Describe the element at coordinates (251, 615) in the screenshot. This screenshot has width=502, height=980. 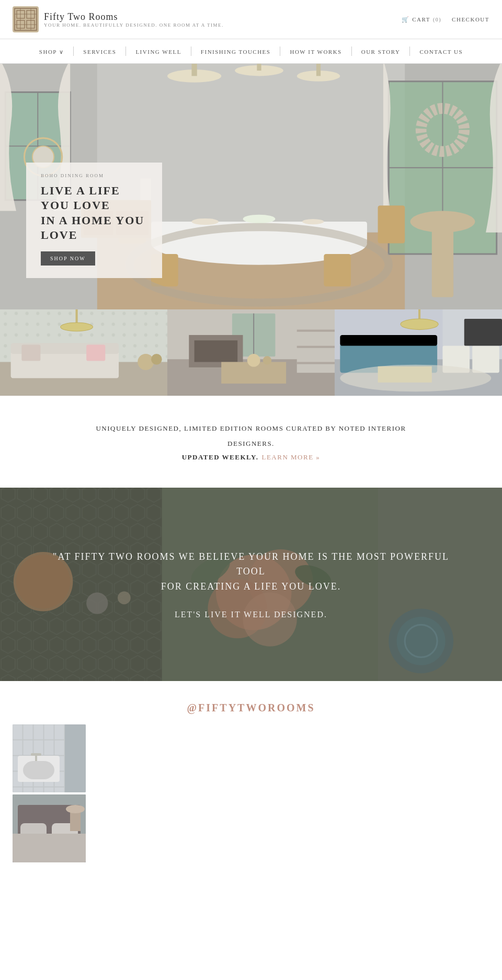
I see `quote-sub-text: LET'S LIVE IT WELL DESIGNED.` at that location.